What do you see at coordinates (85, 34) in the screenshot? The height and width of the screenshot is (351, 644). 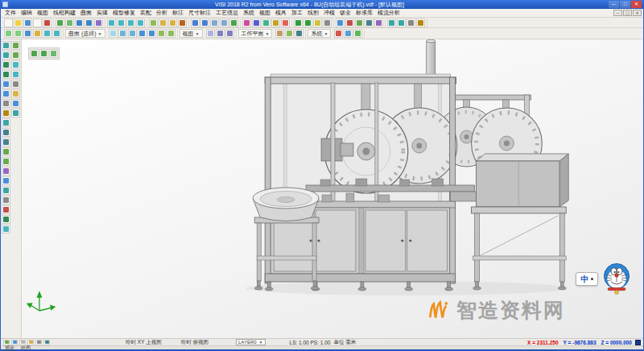 I see `toolbar-dropdown-1: 曲面 (选择)▼` at bounding box center [85, 34].